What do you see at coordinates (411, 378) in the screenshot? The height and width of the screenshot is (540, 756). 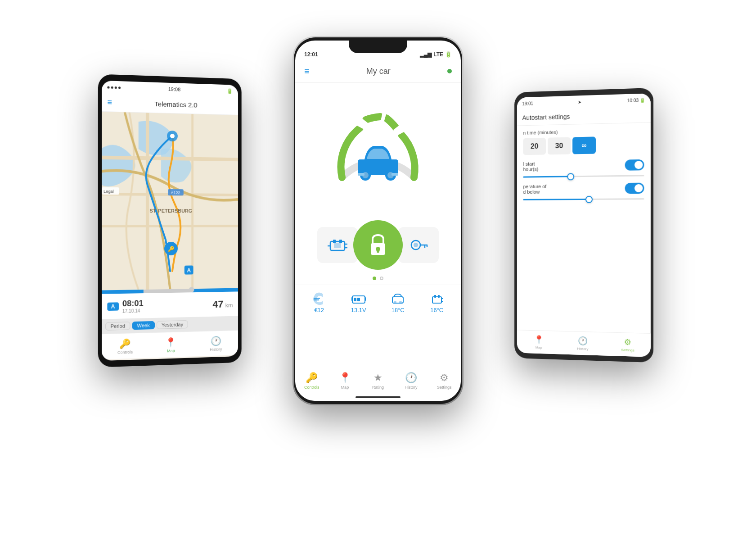 I see `center-history-icon: 🕐` at bounding box center [411, 378].